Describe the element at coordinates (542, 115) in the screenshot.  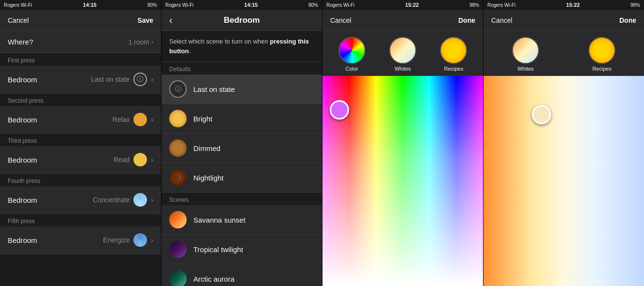
I see `whites-selector-dot` at that location.